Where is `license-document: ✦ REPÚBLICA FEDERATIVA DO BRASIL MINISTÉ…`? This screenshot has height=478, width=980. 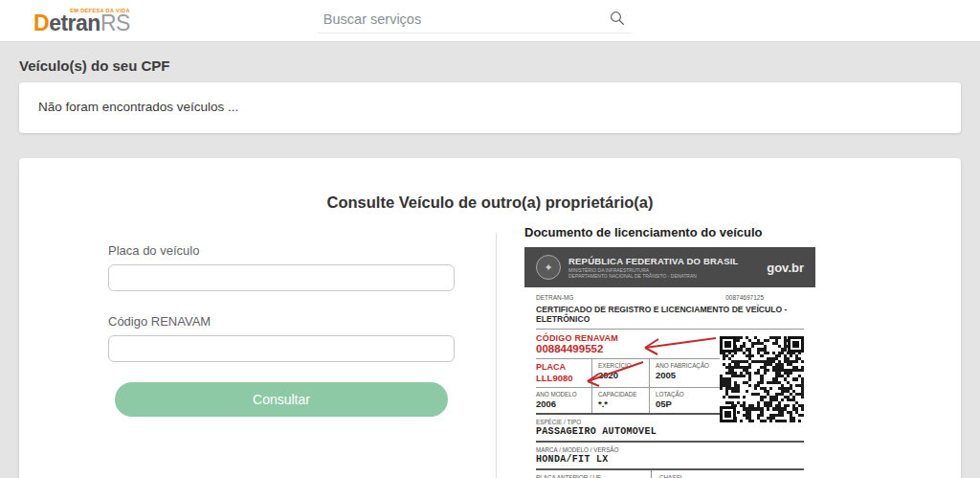 license-document: ✦ REPÚBLICA FEDERATIVA DO BRASIL MINISTÉ… is located at coordinates (670, 362).